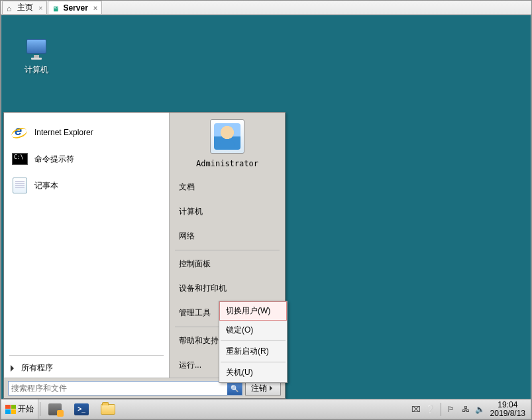 This screenshot has height=420, width=532. What do you see at coordinates (191, 211) in the screenshot?
I see `right-item-label: 计算机` at bounding box center [191, 211].